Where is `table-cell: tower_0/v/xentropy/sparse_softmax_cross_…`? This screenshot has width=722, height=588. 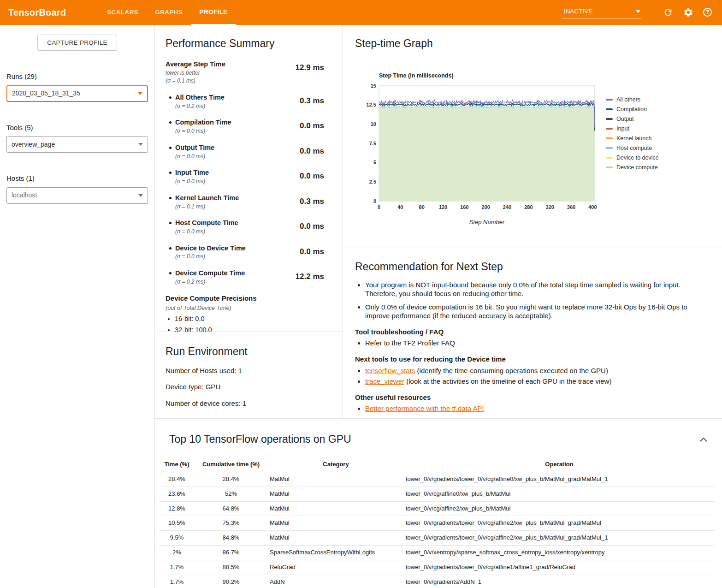 table-cell: tower_0/v/xentropy/sparse_softmax_cross_… is located at coordinates (559, 553).